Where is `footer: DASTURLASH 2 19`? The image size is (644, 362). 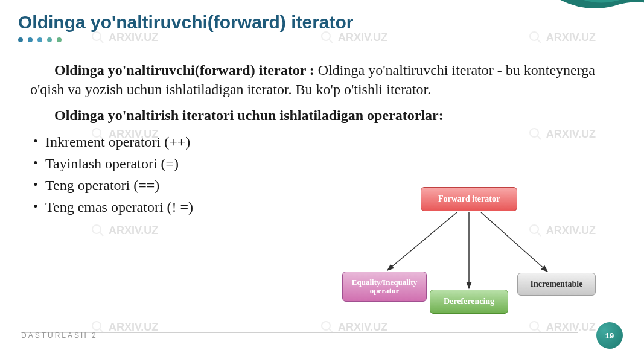 footer: DASTURLASH 2 19 is located at coordinates (322, 335).